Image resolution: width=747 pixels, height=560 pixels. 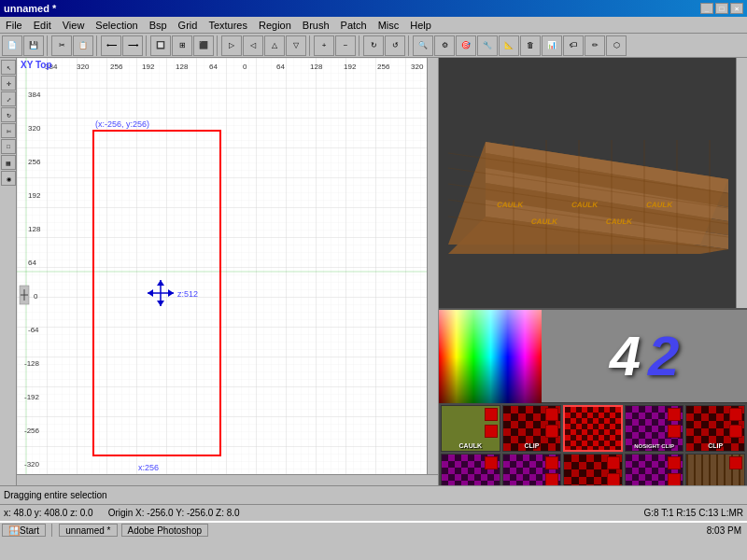 I want to click on main-toolbar: 📄 💾 ✂ 📋 ⟵ ⟶ 🔲 ⊞ ⬛ ▷ ◁ △ ▽ + − ↻ ↺ 🔍 ⚙ 🎯 …, so click(x=374, y=46).